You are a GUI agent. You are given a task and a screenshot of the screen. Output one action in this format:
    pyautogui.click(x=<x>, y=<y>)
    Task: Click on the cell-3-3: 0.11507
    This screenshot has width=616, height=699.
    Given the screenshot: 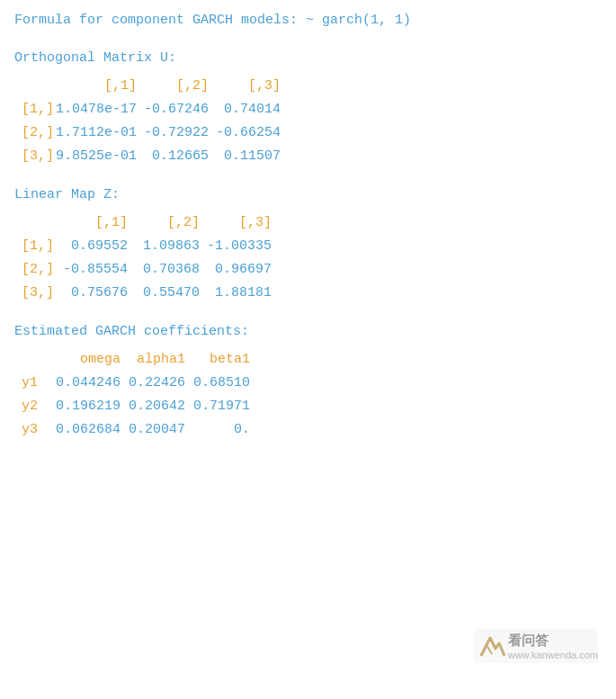 What is the action you would take?
    pyautogui.click(x=245, y=157)
    